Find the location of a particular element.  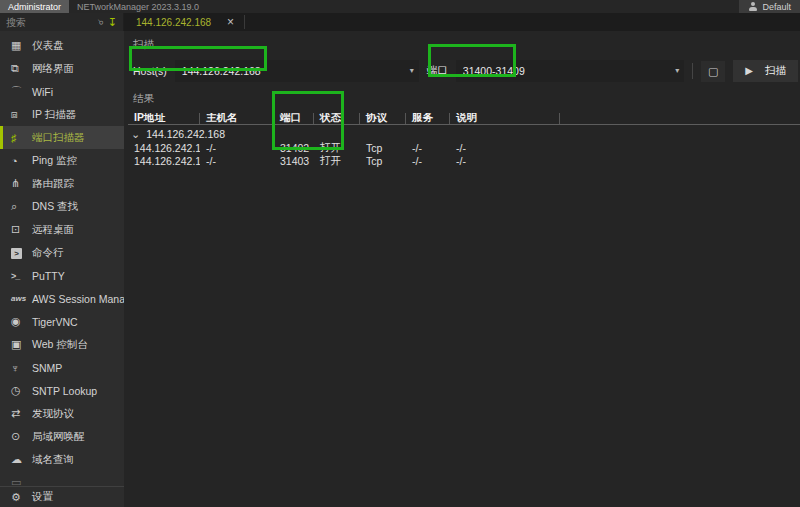

scan-button-label: 扫描 is located at coordinates (776, 71).